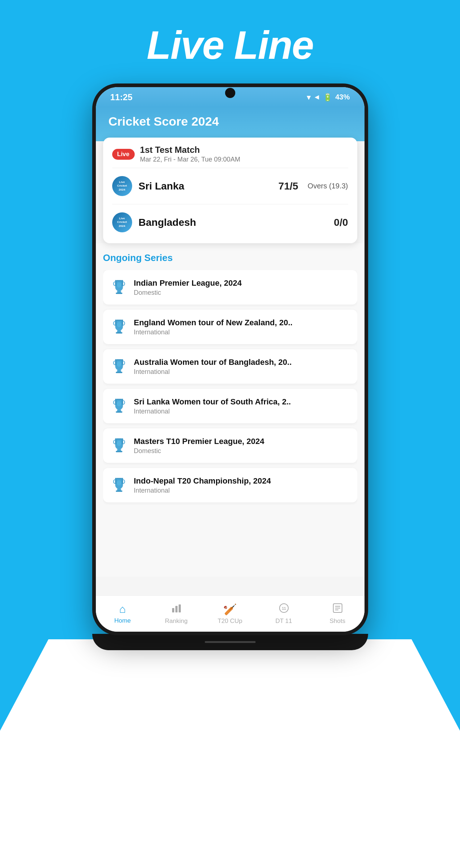  Describe the element at coordinates (230, 34) in the screenshot. I see `page-title: Live Line` at that location.